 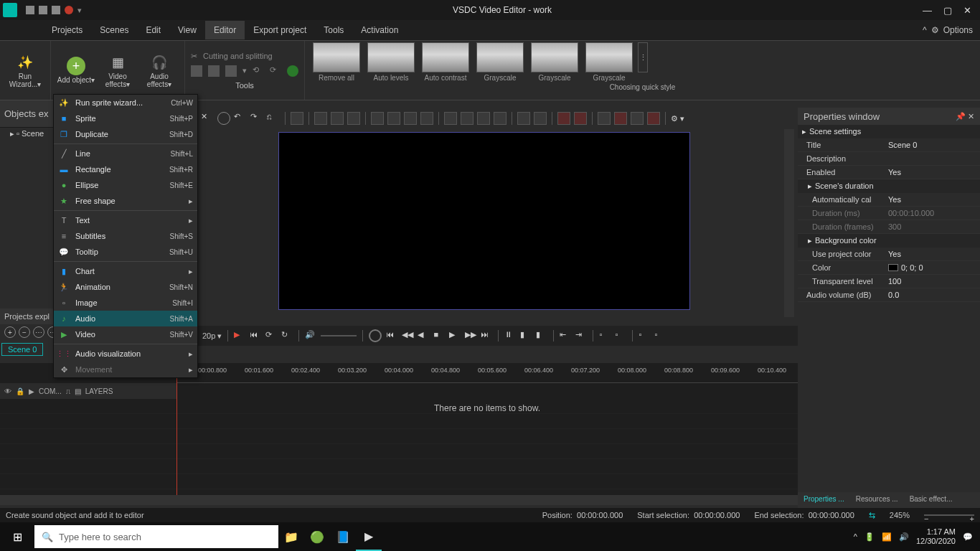 I want to click on loop-icon: ⟳, so click(x=271, y=336).